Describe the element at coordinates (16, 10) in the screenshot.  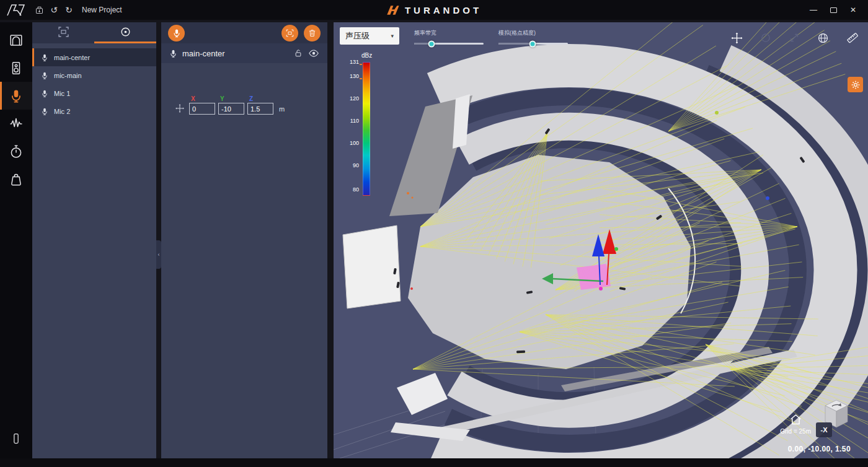
I see `app-logo` at that location.